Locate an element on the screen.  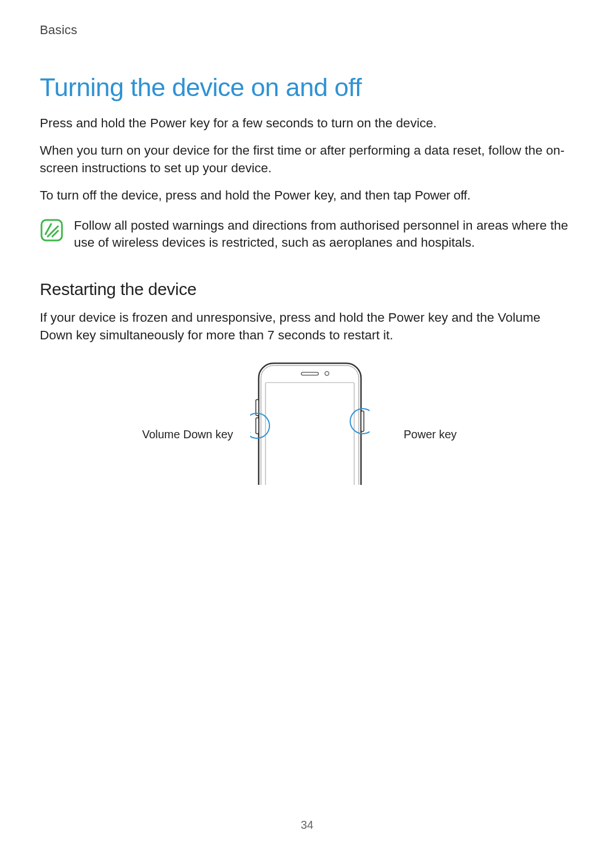
page-number: 34 is located at coordinates (307, 825).